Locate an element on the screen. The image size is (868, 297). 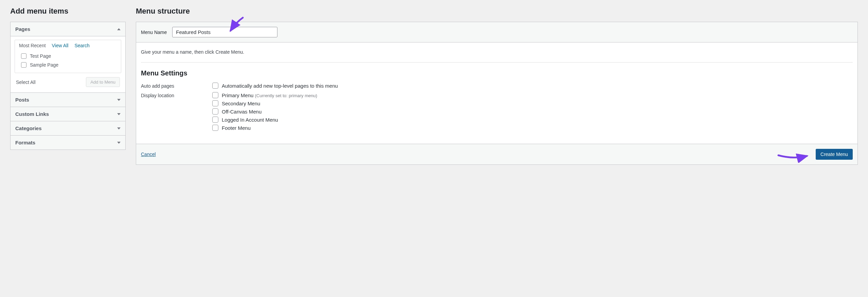
tab-most-recent: Most Recent is located at coordinates (33, 46).